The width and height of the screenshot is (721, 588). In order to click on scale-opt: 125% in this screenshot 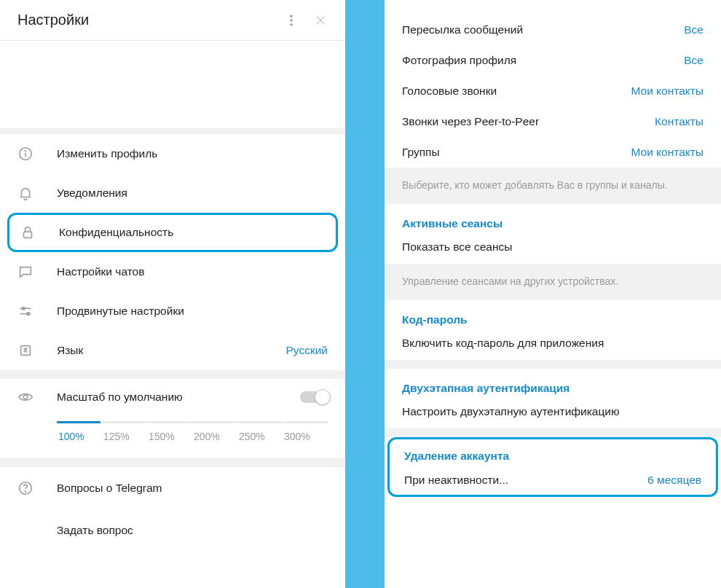, I will do `click(125, 436)`.